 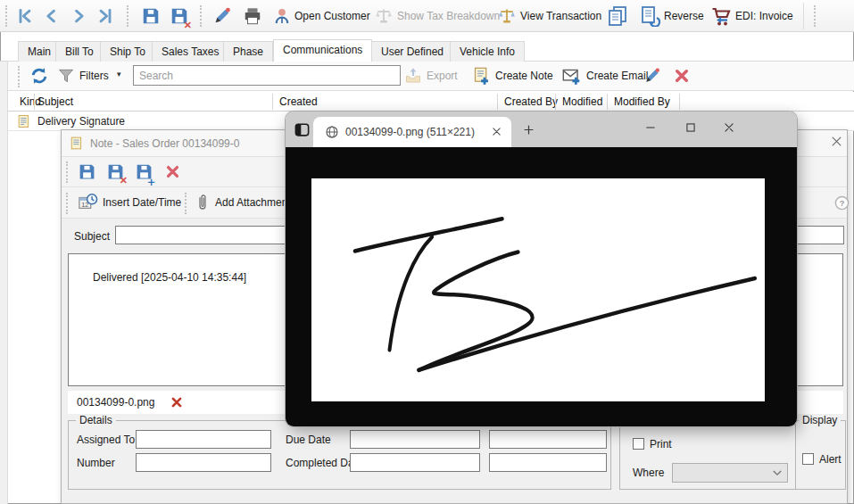 What do you see at coordinates (203, 439) in the screenshot?
I see `assigned-to-input` at bounding box center [203, 439].